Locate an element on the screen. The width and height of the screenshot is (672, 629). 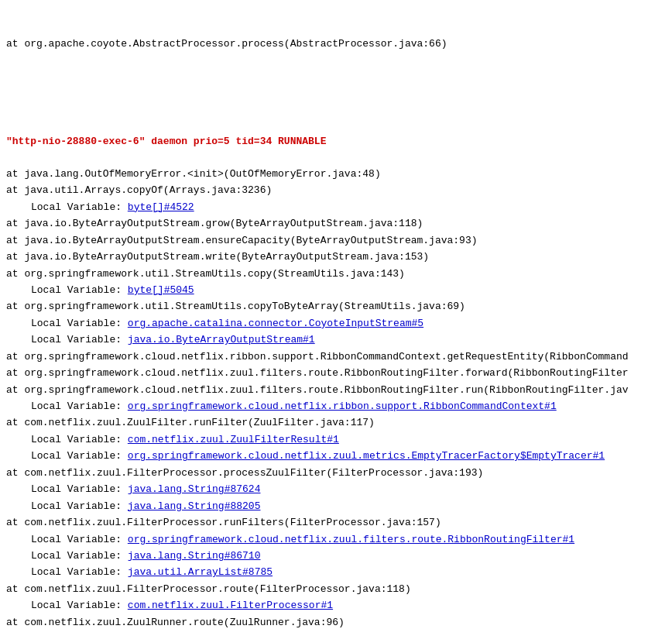
local-variable-link: java.lang.String#87624 is located at coordinates (194, 490).